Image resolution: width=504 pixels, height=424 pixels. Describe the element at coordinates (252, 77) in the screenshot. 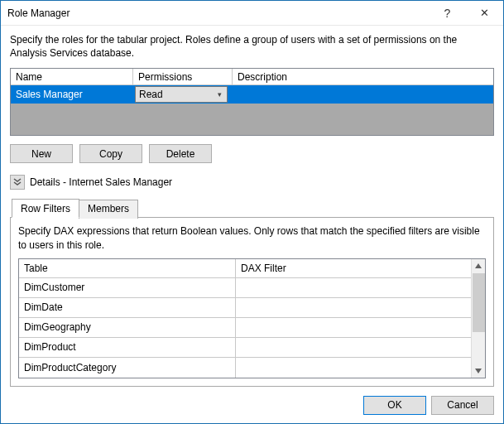

I see `roles-grid-header: Name Permissions Description` at that location.